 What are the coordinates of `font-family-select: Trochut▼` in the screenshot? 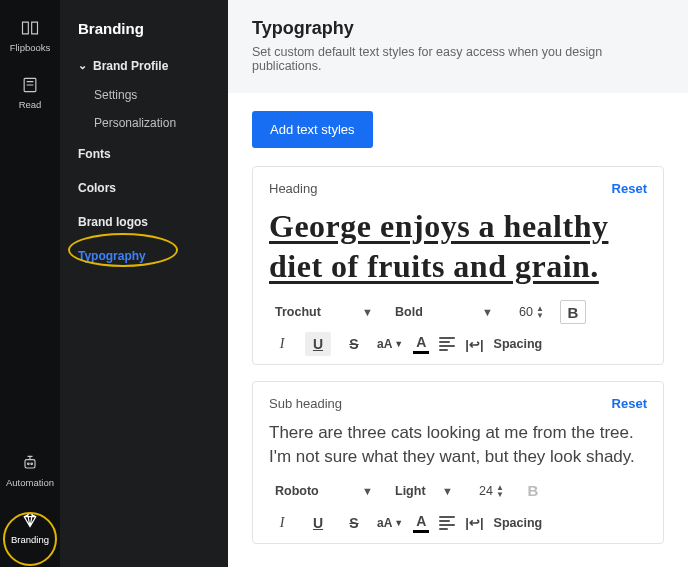 It's located at (324, 312).